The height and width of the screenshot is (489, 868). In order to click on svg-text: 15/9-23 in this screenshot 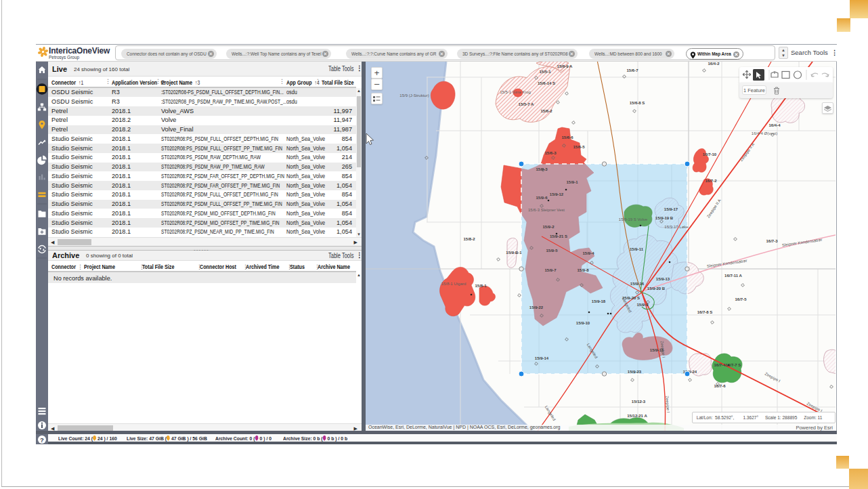, I will do `click(635, 372)`.